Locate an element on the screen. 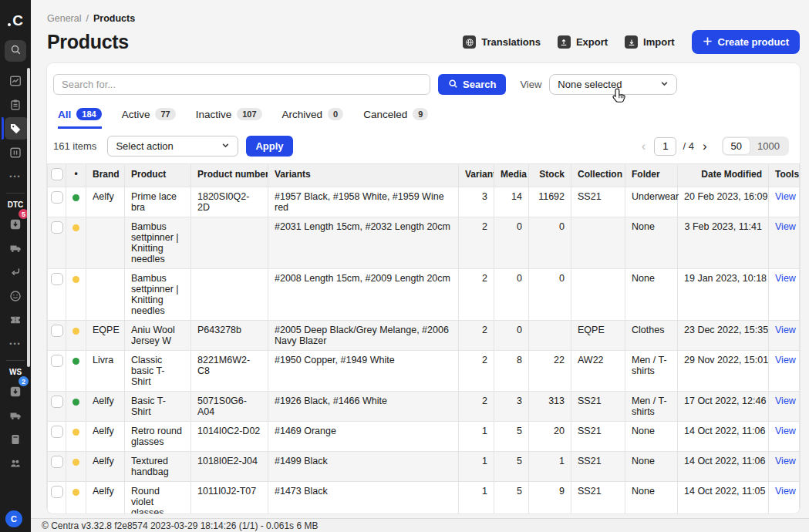 This screenshot has width=809, height=532. translations-button: Translations is located at coordinates (501, 42).